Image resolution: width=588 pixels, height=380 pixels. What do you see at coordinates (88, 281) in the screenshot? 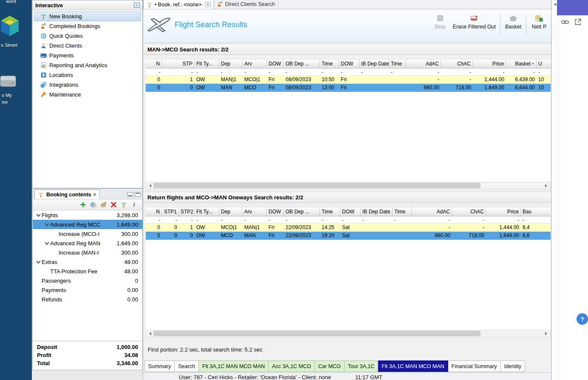
I see `booking-item-passengers: Passengers0` at bounding box center [88, 281].